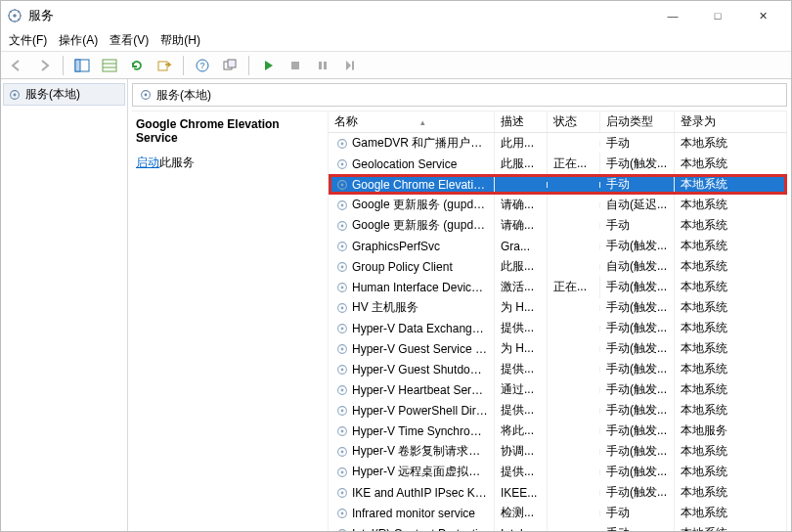 The image size is (792, 532). Describe the element at coordinates (420, 329) in the screenshot. I see `service-name: Hyper-V Data Exchange ...` at that location.